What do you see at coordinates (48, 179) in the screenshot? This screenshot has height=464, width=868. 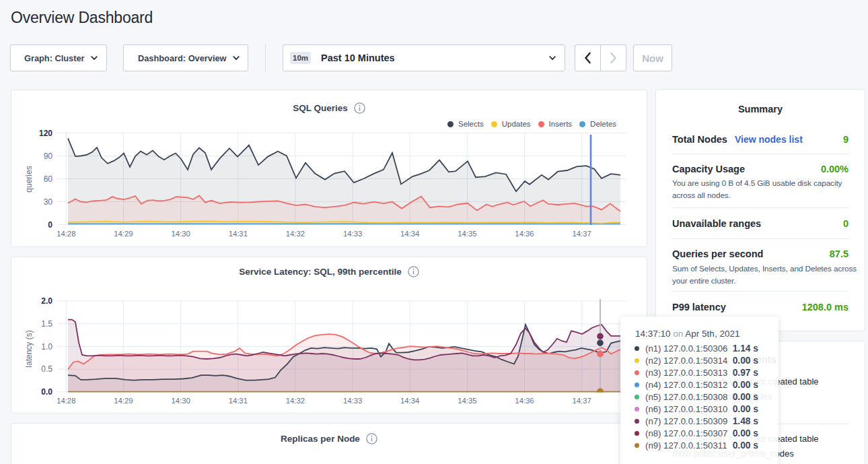 I see `svg-text: 60` at bounding box center [48, 179].